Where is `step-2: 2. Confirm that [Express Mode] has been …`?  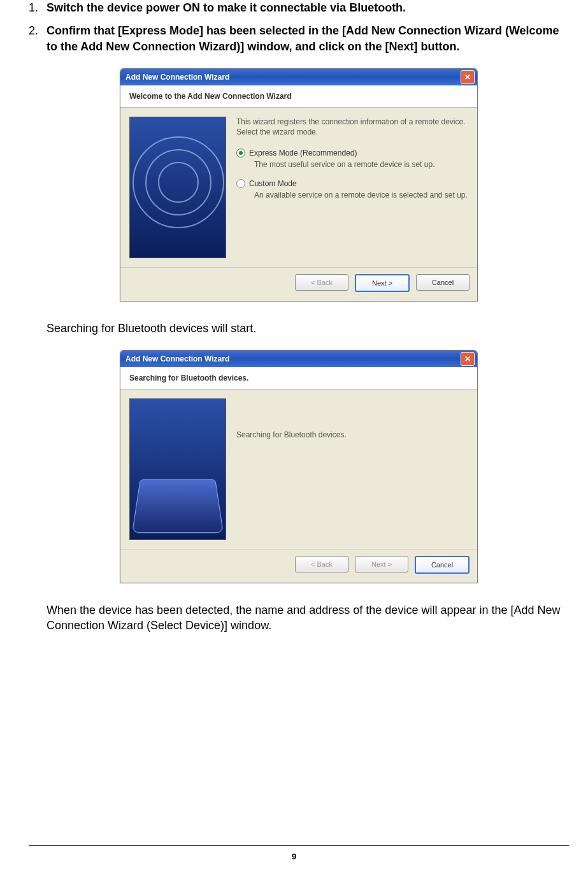
step-2: 2. Confirm that [Express Mode] has been … is located at coordinates (299, 38).